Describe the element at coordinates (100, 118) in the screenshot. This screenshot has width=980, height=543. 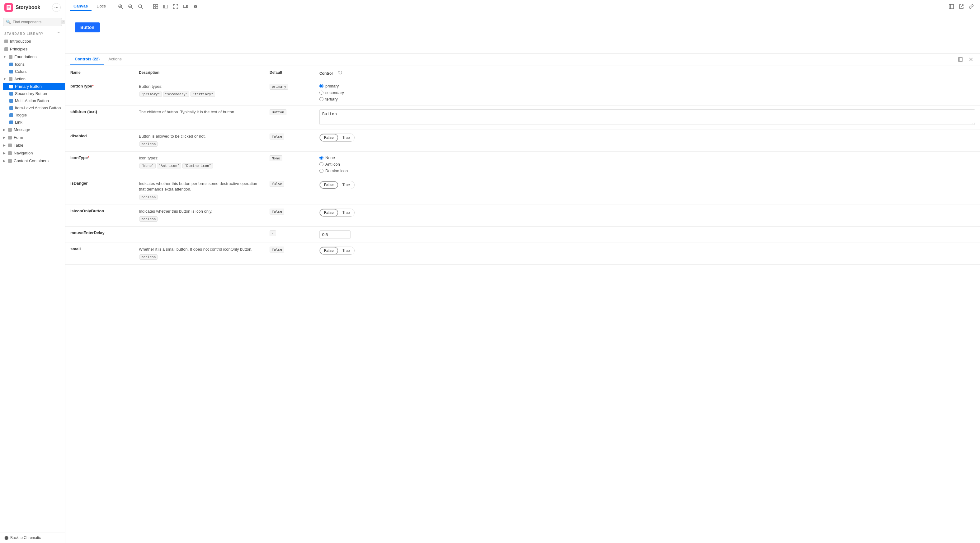
I see `param-name-cell: children (text)` at that location.